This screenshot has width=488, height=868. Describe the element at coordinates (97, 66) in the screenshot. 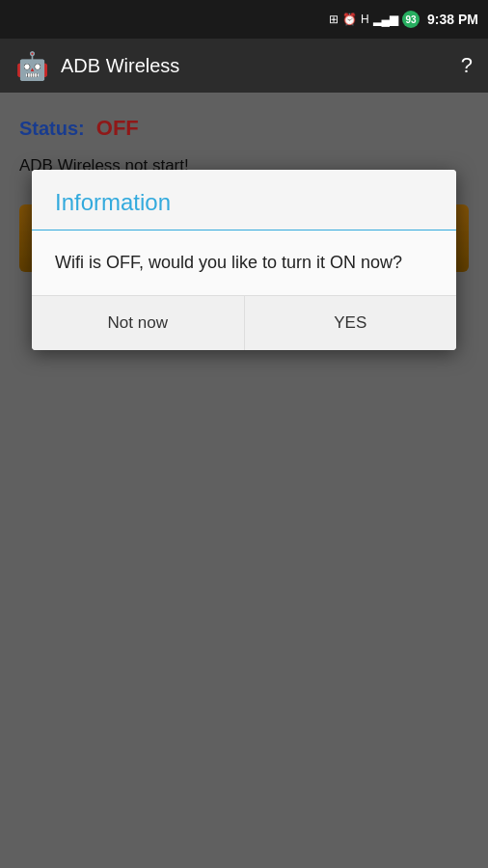

I see `app-bar-left: 🤖 ADB Wireless` at that location.